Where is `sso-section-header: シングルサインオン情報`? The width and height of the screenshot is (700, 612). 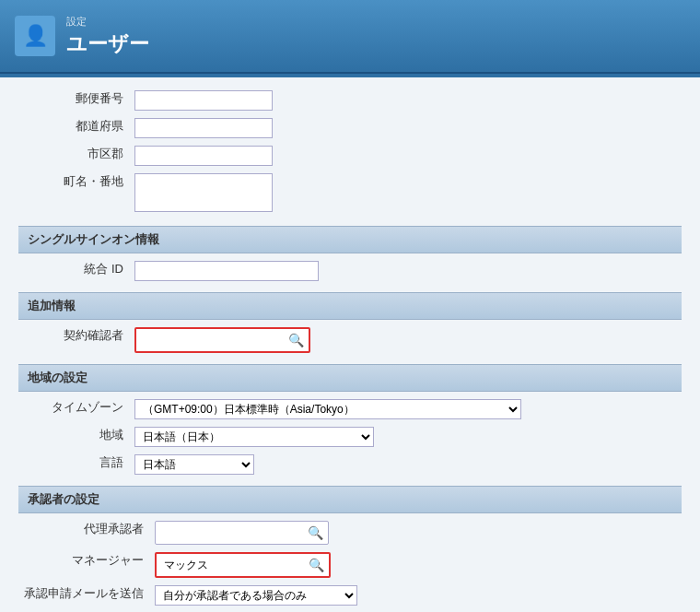 sso-section-header: シングルサインオン情報 is located at coordinates (350, 240).